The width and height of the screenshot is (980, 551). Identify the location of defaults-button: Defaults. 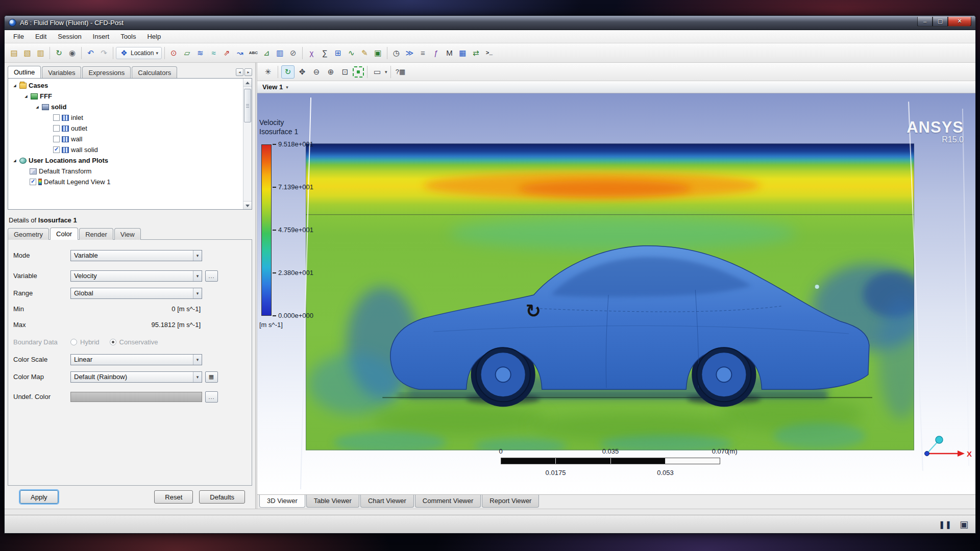
(222, 497).